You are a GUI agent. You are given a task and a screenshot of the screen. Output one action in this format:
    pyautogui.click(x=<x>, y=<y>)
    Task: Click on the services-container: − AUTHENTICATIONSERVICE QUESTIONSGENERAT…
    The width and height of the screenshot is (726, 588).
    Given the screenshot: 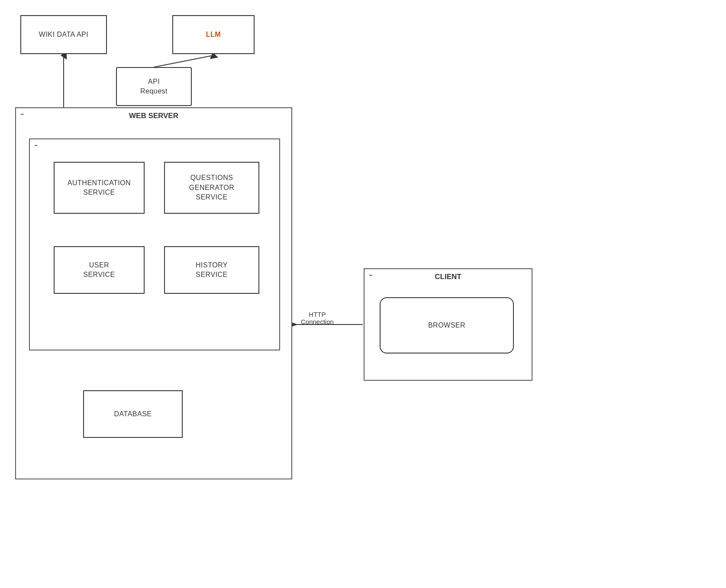 What is the action you would take?
    pyautogui.click(x=155, y=244)
    